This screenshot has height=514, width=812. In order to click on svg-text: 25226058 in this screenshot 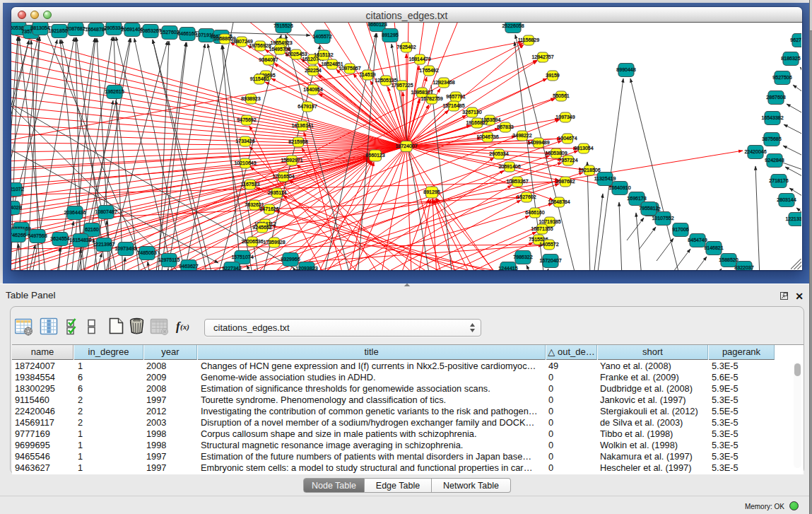, I will do `click(513, 25)`.